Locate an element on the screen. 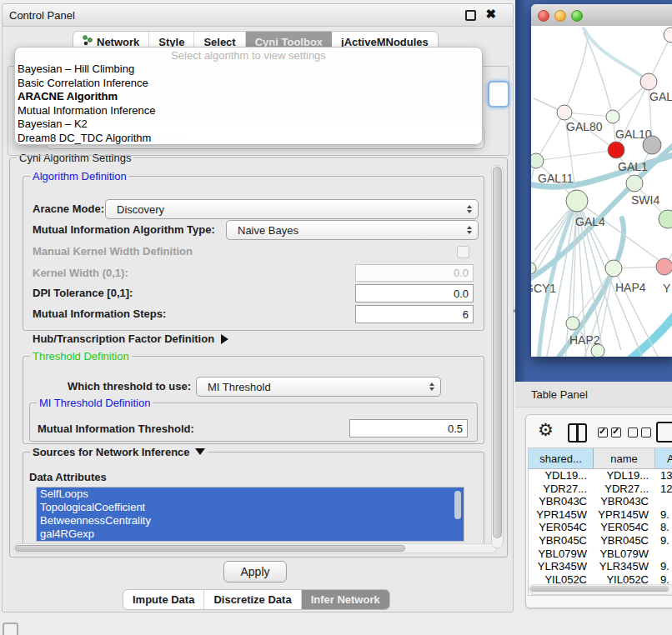 This screenshot has width=672, height=635. manual-kernel-label: Manual Kernel Width Definition is located at coordinates (113, 252).